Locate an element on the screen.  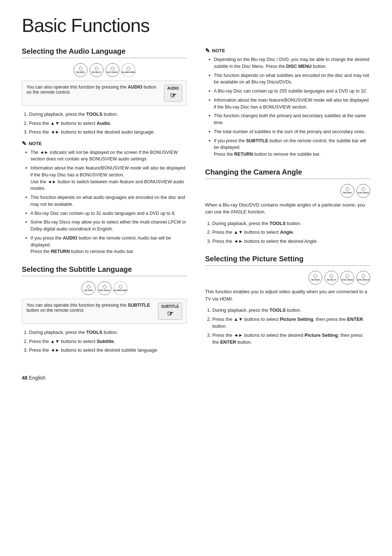
sub-note-1: Depending on the Blu-ray Disc / DVD, you… is located at coordinates (290, 63).